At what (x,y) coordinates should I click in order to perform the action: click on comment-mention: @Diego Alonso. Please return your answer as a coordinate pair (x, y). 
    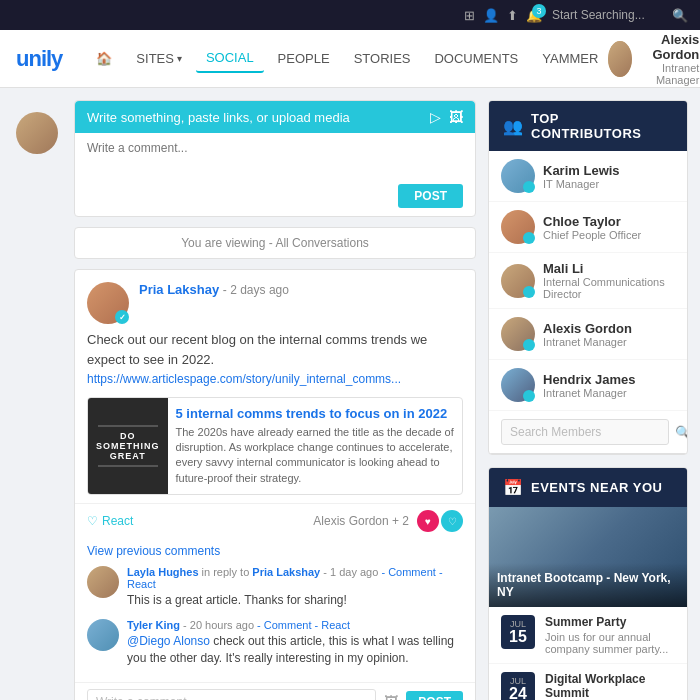
    Looking at the image, I should click on (168, 641).